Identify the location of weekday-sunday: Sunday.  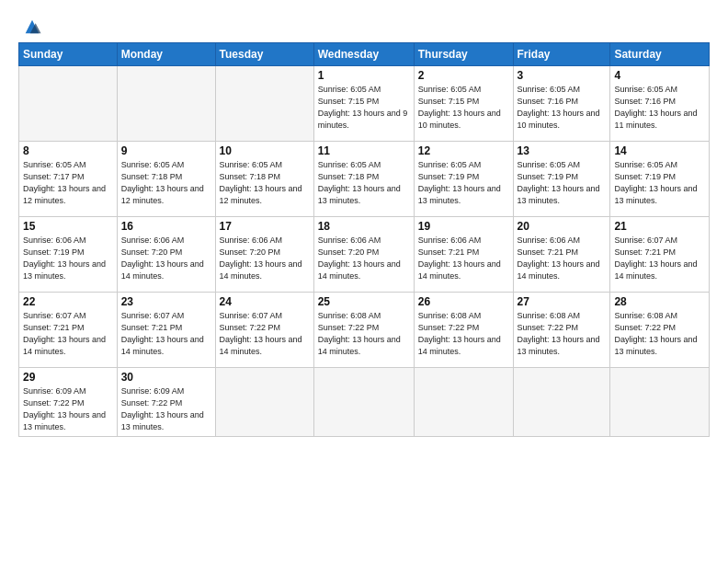
(68, 55).